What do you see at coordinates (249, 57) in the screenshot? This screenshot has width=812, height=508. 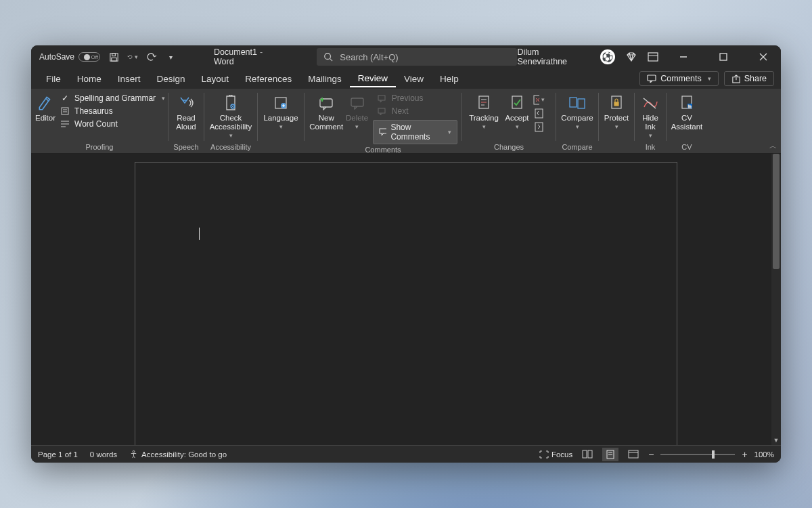 I see `window-title: Document1-Word` at bounding box center [249, 57].